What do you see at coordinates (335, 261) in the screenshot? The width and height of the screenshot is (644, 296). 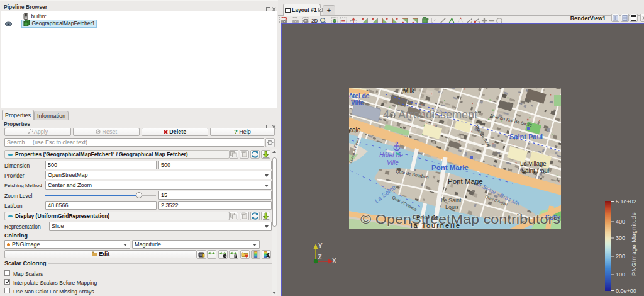 I see `svg-text: X` at bounding box center [335, 261].